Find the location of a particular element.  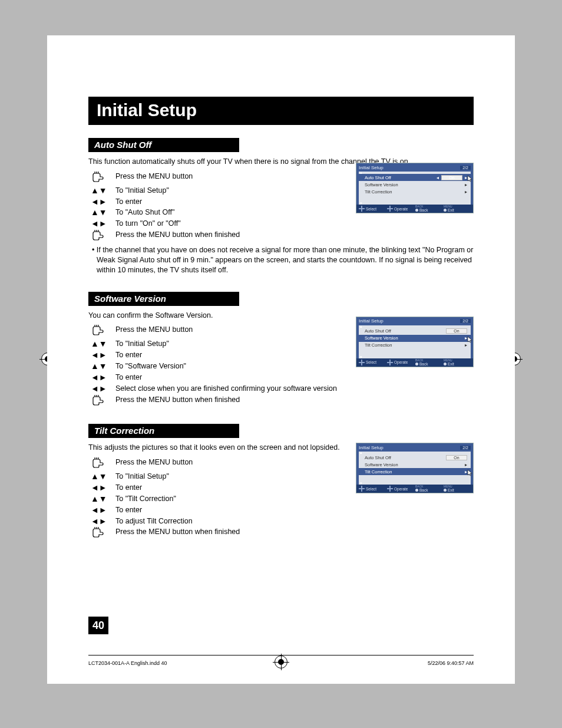

section-tilt-correction: Tilt Correction This adjusts the picture… is located at coordinates (281, 482).